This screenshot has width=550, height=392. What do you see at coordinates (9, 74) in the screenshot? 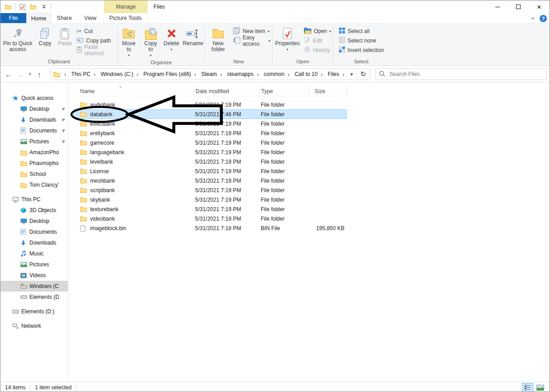
I see `back-icon: ←` at bounding box center [9, 74].